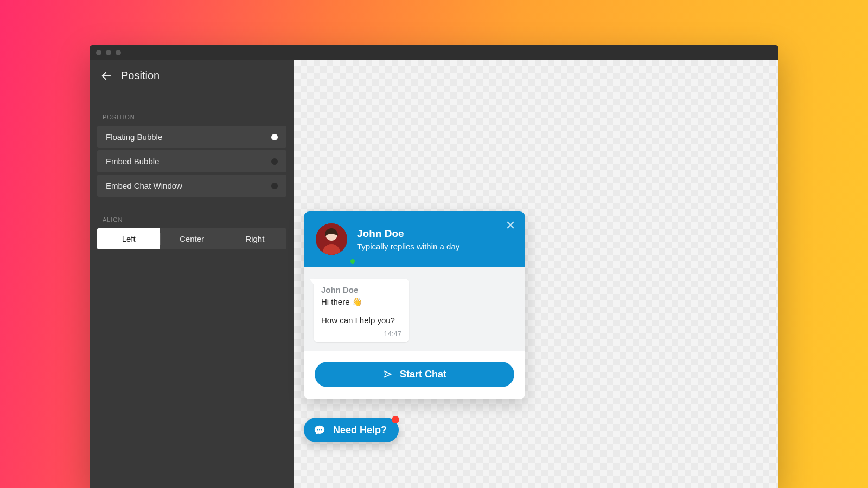 The width and height of the screenshot is (868, 488). I want to click on chat-widget: John Doe Typically replies within a day …, so click(414, 305).